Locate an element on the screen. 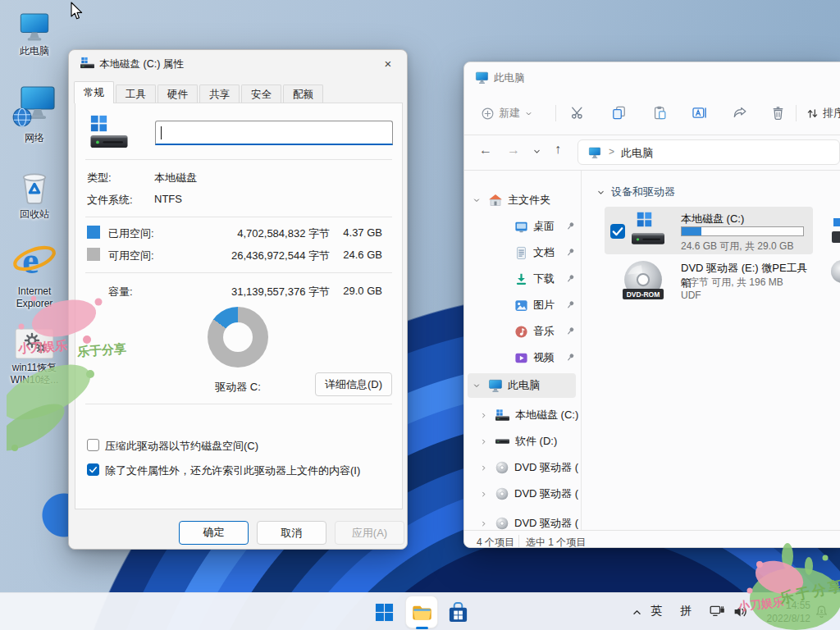 This screenshot has height=630, width=840. delete-icon is located at coordinates (778, 113).